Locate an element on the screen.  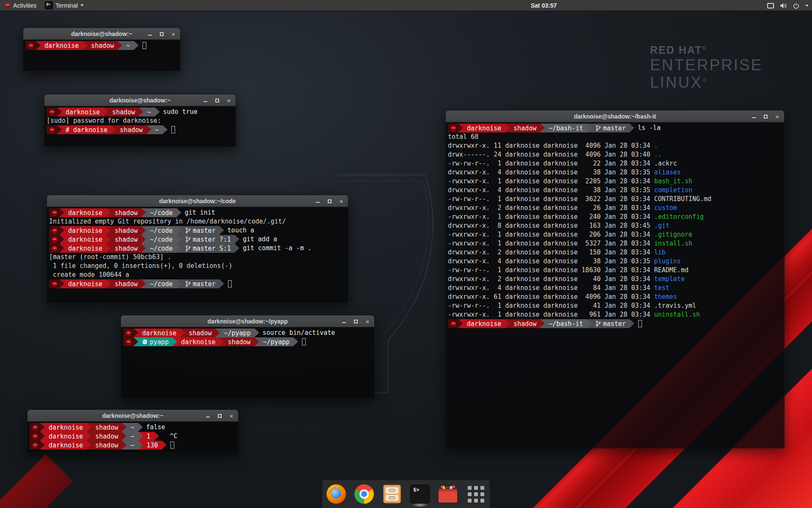
terminal-line: drwxrwxr-x. 2 darknoise darknoise 150 Ja… is located at coordinates (616, 252).